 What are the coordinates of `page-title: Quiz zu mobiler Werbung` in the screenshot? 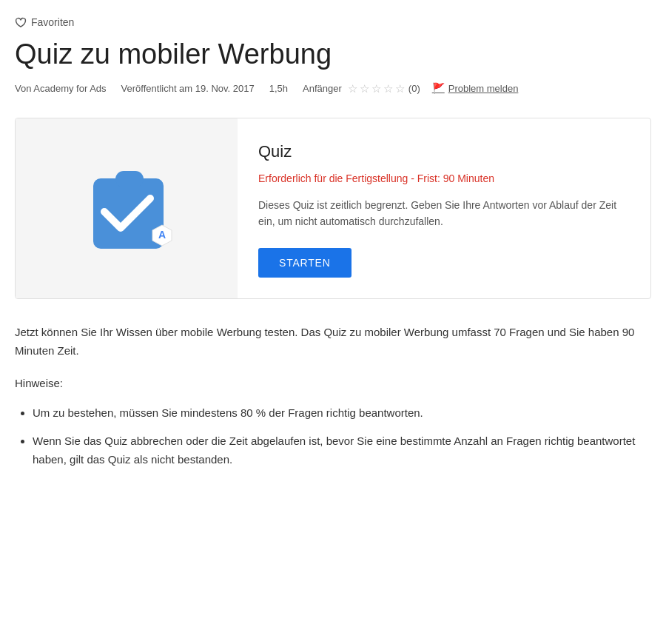 It's located at (333, 55).